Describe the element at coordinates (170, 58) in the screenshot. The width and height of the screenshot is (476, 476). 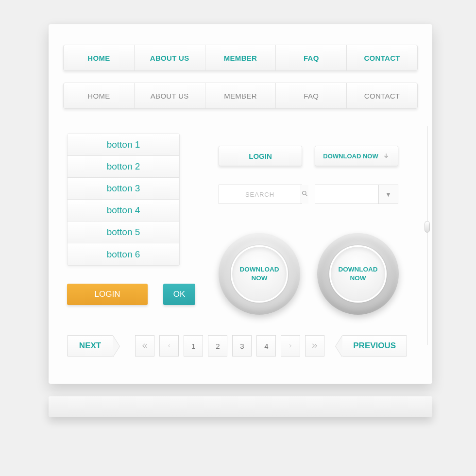
I see `nav-about: ABOUT US` at that location.